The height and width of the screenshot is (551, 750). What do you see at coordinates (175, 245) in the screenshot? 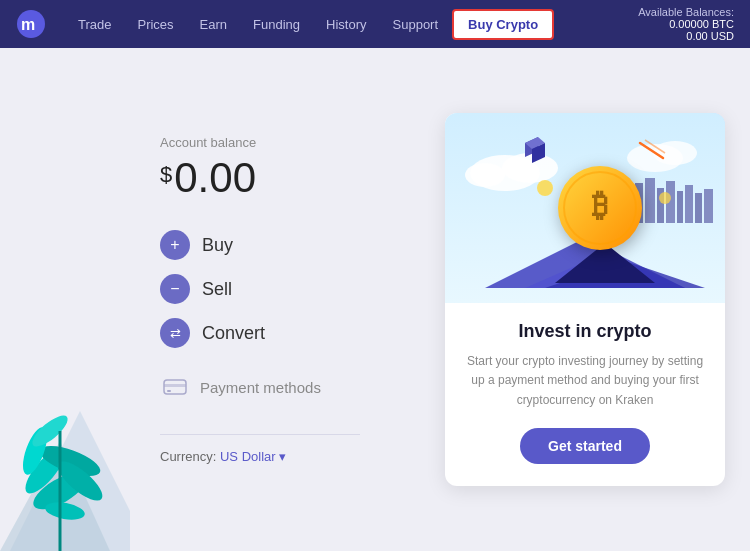
I see `buy-icon: +` at bounding box center [175, 245].